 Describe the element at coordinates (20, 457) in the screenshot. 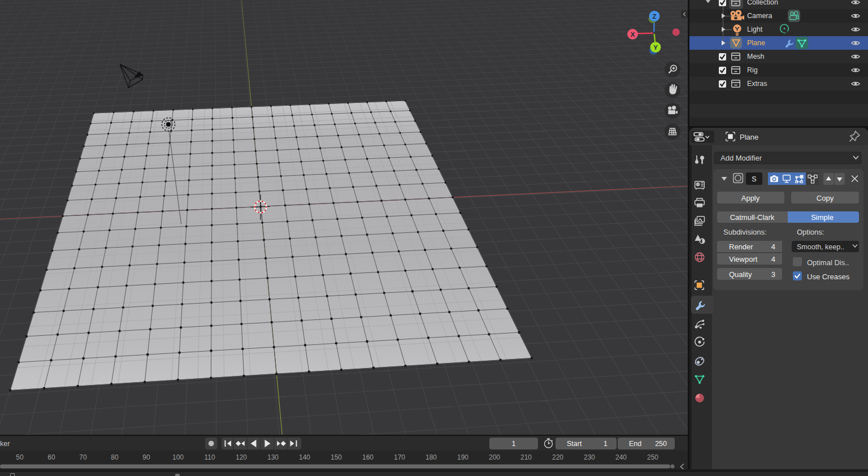

I see `svg-text: 50` at that location.